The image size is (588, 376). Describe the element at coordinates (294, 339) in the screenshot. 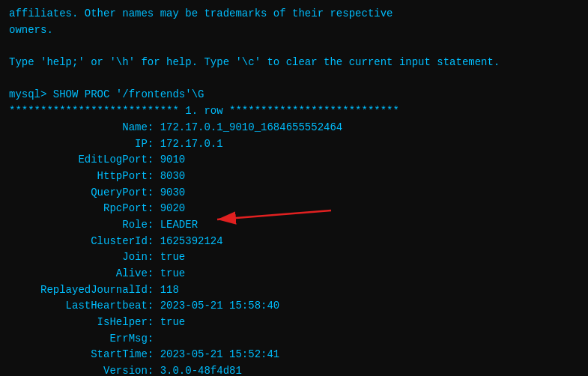

I see `field-row-errmsg: ErrMsg:` at that location.